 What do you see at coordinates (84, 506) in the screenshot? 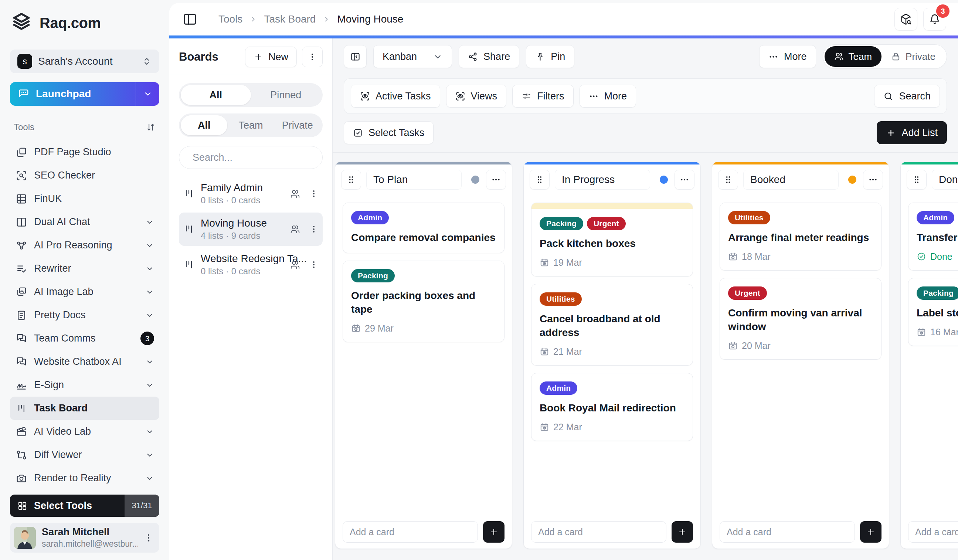
I see `select-tools-button: Select Tools 31/31` at bounding box center [84, 506].